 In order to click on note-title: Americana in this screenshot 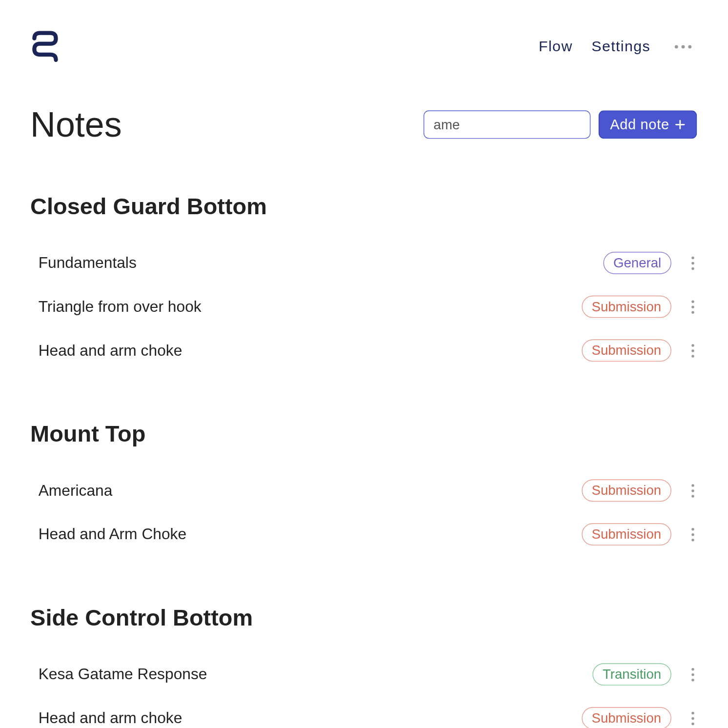, I will do `click(76, 491)`.